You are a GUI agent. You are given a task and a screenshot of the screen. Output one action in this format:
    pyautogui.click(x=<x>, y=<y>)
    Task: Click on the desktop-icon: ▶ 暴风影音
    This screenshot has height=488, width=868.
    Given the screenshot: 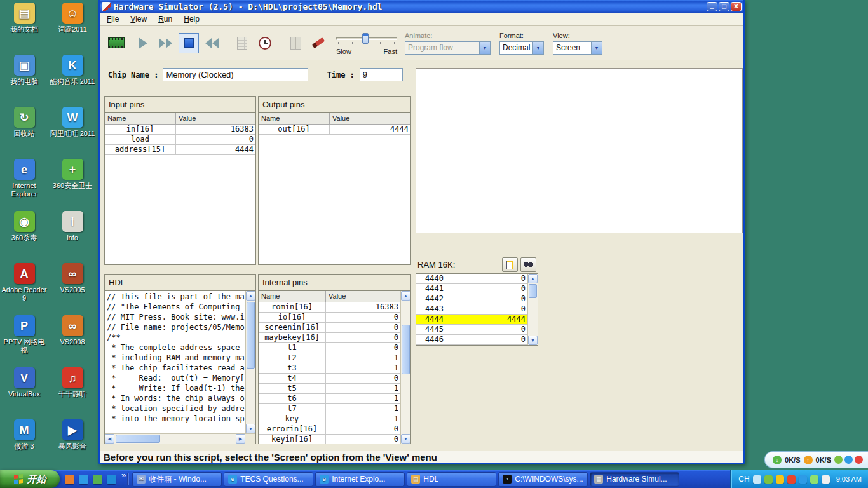 What is the action you would take?
    pyautogui.click(x=72, y=444)
    